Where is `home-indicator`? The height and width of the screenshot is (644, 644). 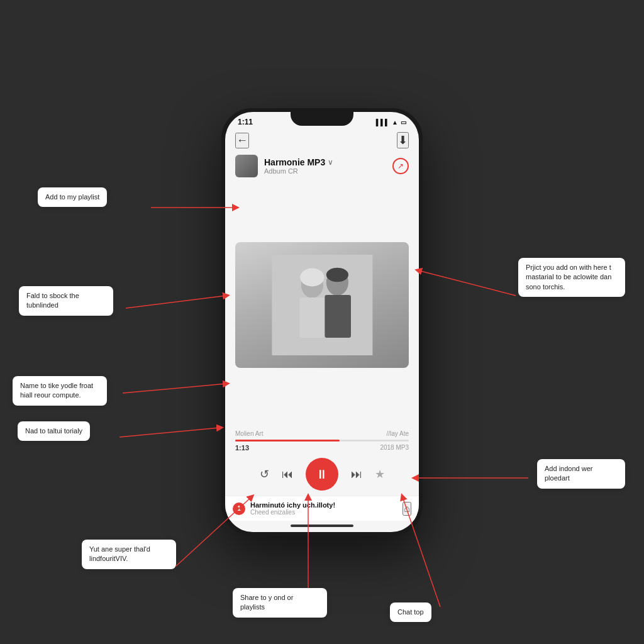
home-indicator is located at coordinates (322, 526).